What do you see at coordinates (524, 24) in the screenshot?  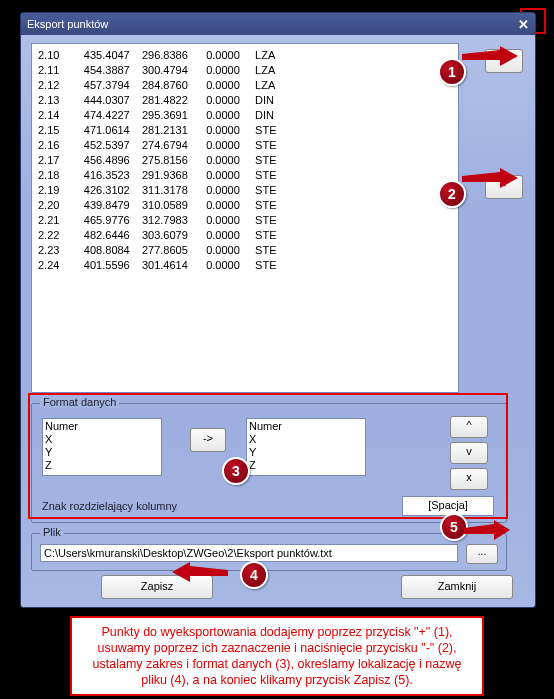 I see `close-icon: ✕` at bounding box center [524, 24].